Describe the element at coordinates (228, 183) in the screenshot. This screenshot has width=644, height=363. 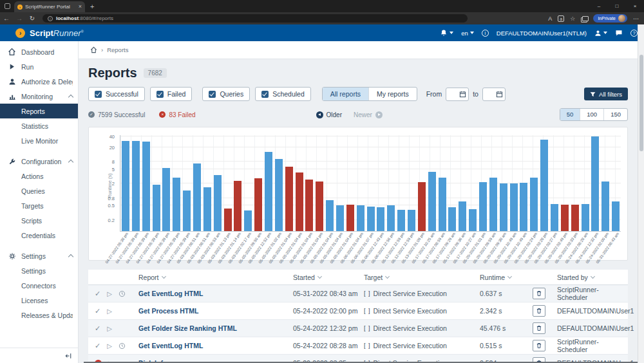
I see `chart-bar: 05-03-2022 01:13 pm` at that location.